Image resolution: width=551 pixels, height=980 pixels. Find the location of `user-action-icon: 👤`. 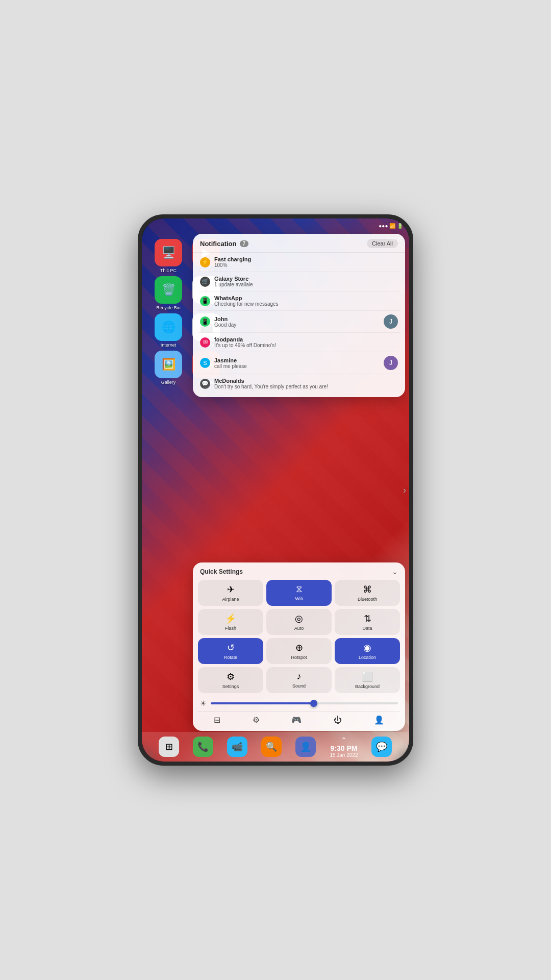

user-action-icon: 👤 is located at coordinates (379, 720).